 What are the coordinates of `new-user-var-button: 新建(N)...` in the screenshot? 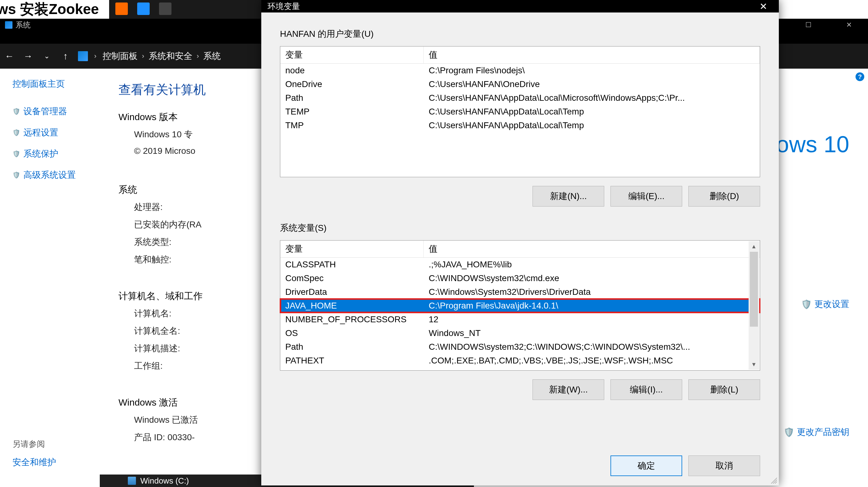 It's located at (568, 196).